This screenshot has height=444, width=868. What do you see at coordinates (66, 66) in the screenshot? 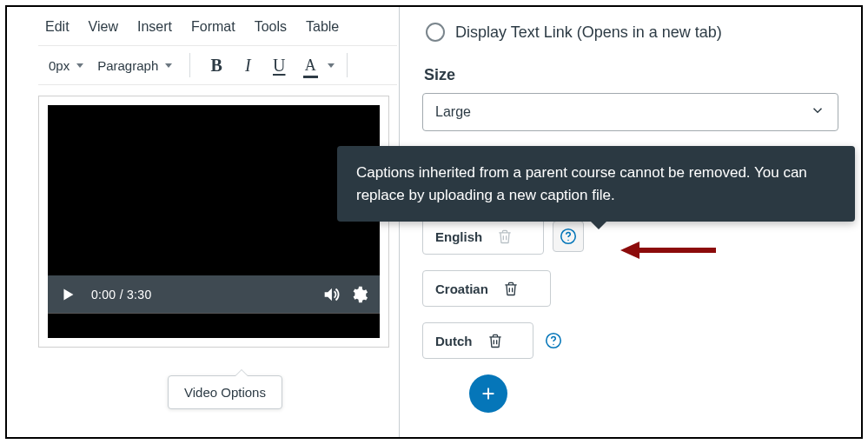
I see `font-size-dropdown: 0px` at bounding box center [66, 66].